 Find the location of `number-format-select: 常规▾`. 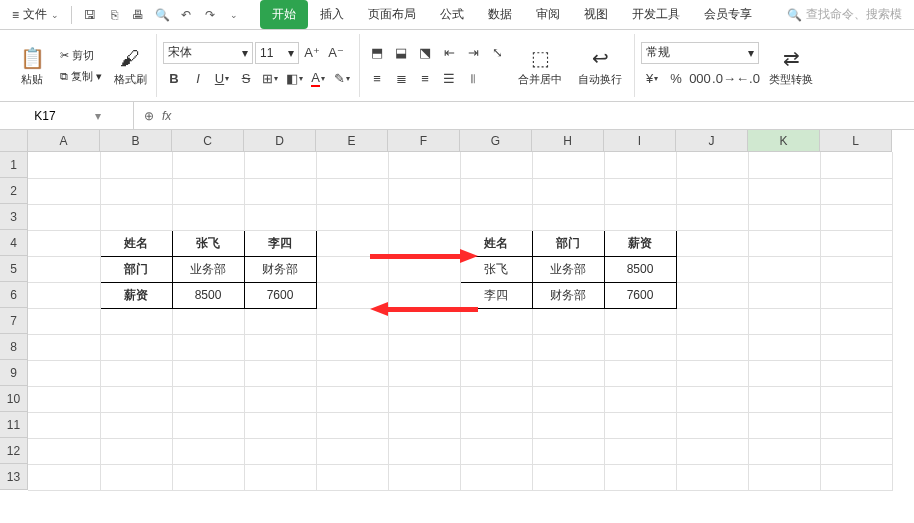

number-format-select: 常规▾ is located at coordinates (700, 53).